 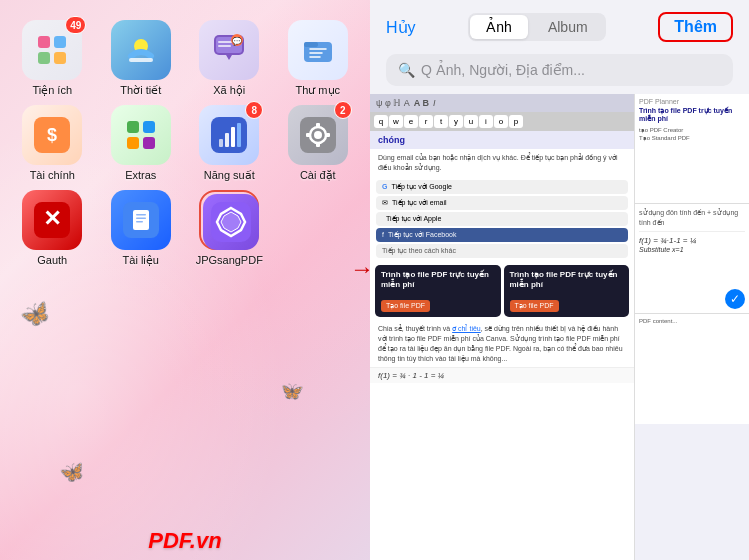 I want to click on right-thumbnail-strip: PDF Planner Trình tạo file PDF trực tuyế…, so click(x=692, y=327).